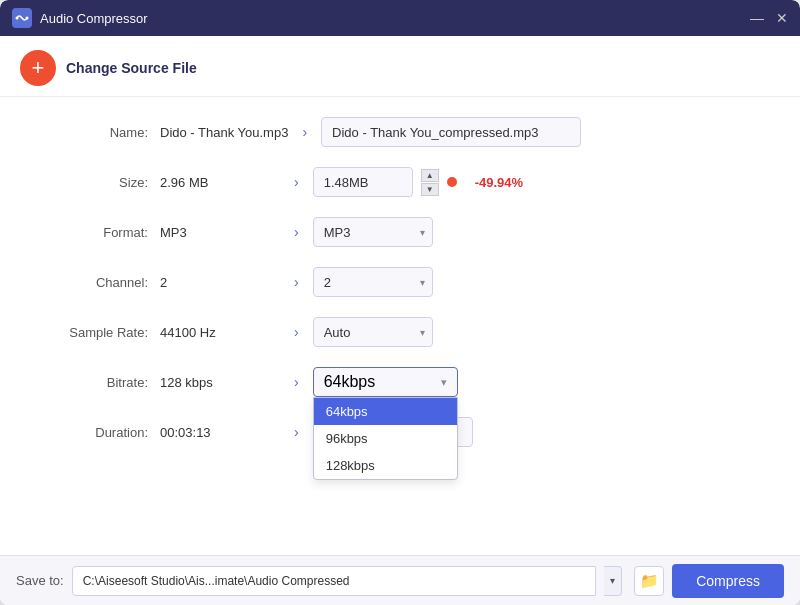 Image resolution: width=800 pixels, height=605 pixels. I want to click on duration-source: 00:03:13, so click(220, 432).